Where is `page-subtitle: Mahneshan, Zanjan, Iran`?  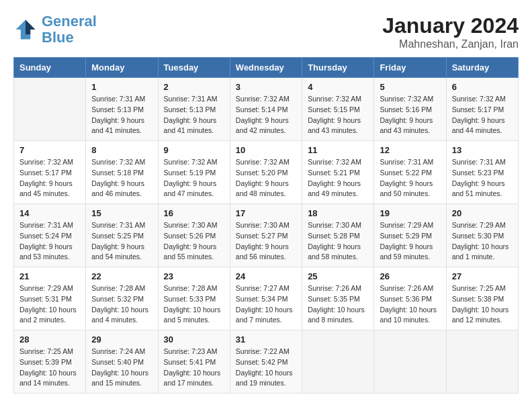
page-subtitle: Mahneshan, Zanjan, Iran is located at coordinates (450, 44).